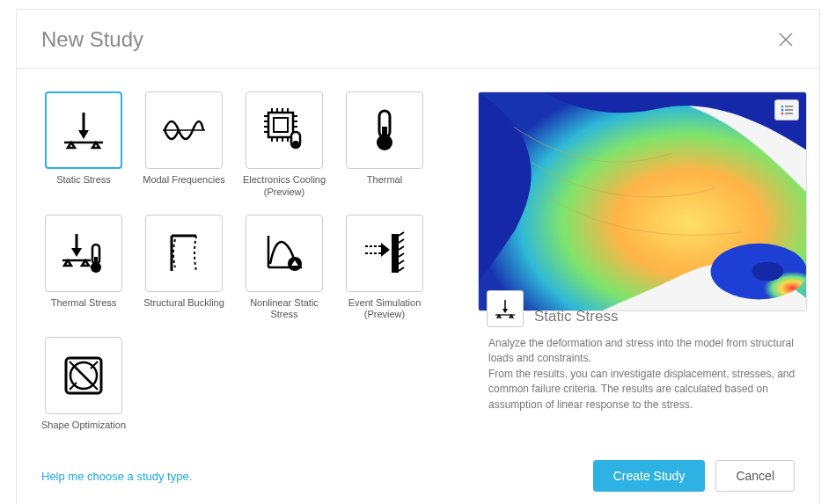 The height and width of the screenshot is (504, 836). Describe the element at coordinates (649, 476) in the screenshot. I see `create-study-button: Create Study` at that location.